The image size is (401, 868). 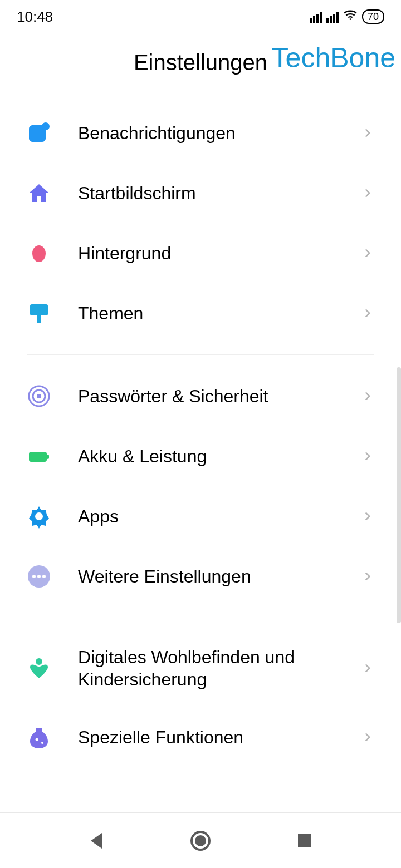 I want to click on status-bar: 10:48 70, so click(x=200, y=17).